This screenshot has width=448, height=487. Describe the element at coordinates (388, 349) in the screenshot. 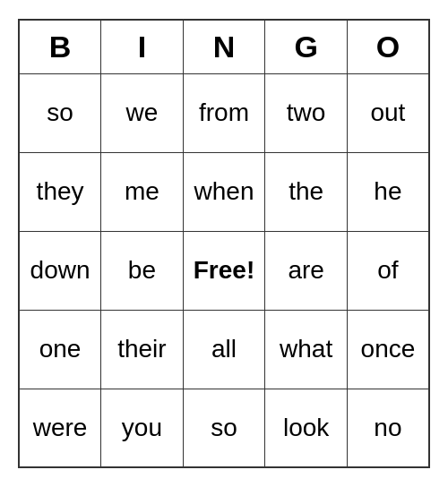

I see `bingo-cell-3-4: once` at that location.